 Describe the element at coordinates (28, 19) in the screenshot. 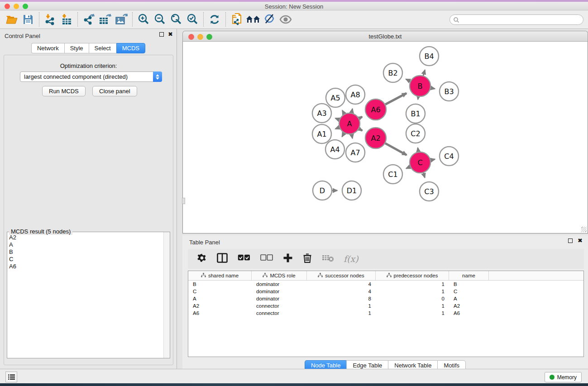

I see `save-session-icon` at that location.